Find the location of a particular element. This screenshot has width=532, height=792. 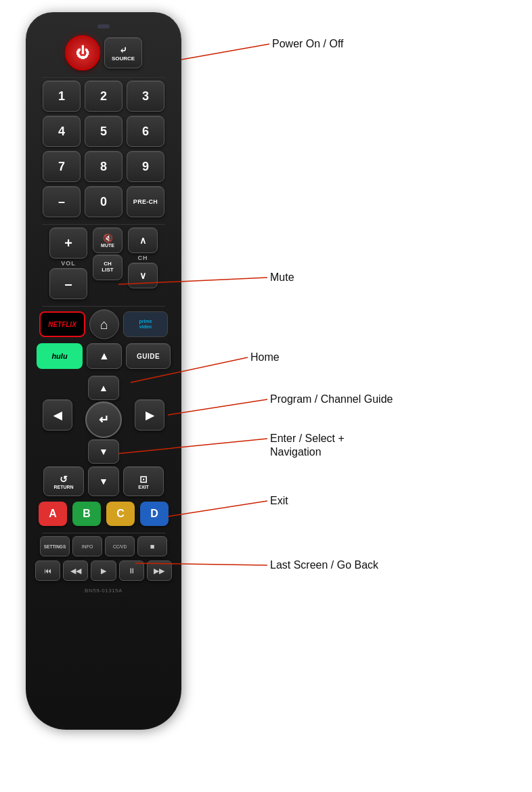

return-exit-row: ↺ RETURN ▼ ⊡ EXIT is located at coordinates (104, 481).